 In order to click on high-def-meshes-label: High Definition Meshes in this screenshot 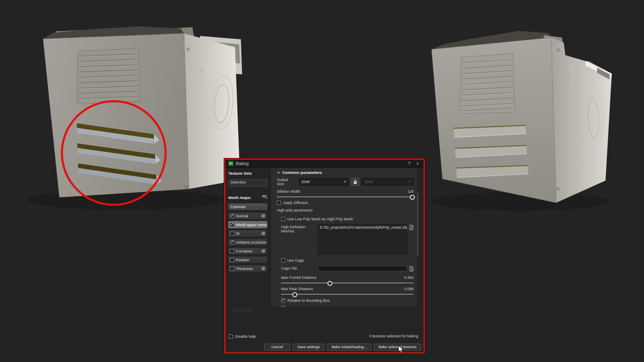, I will do `click(299, 229)`.